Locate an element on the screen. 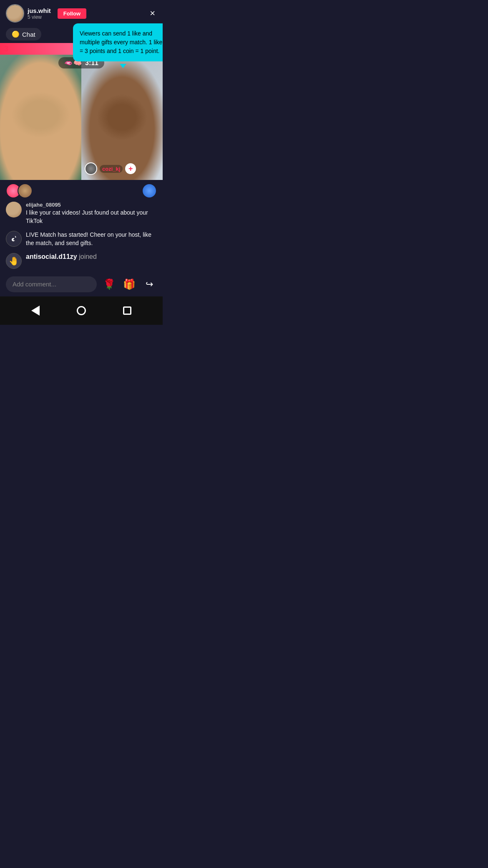 This screenshot has width=488, height=868. join-word: joined is located at coordinates (88, 256).